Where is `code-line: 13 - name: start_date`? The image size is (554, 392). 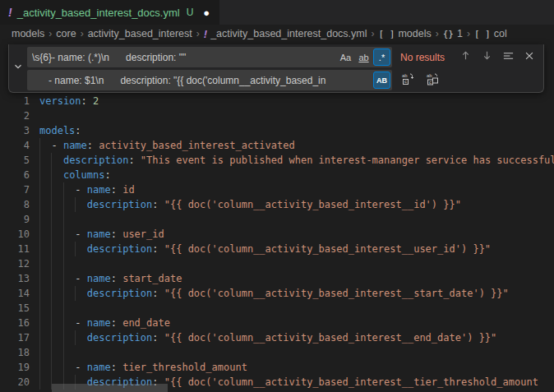
code-line: 13 - name: start_date is located at coordinates (277, 279).